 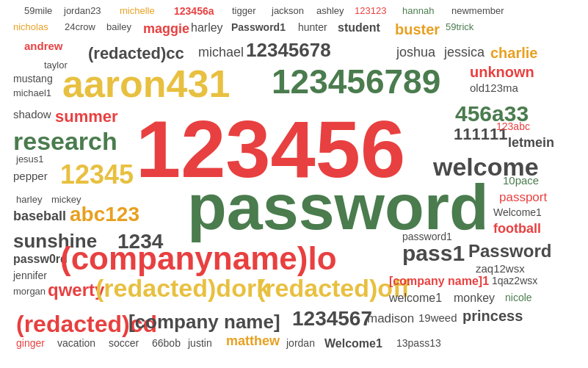 I want to click on word-item: ashley, so click(x=330, y=10).